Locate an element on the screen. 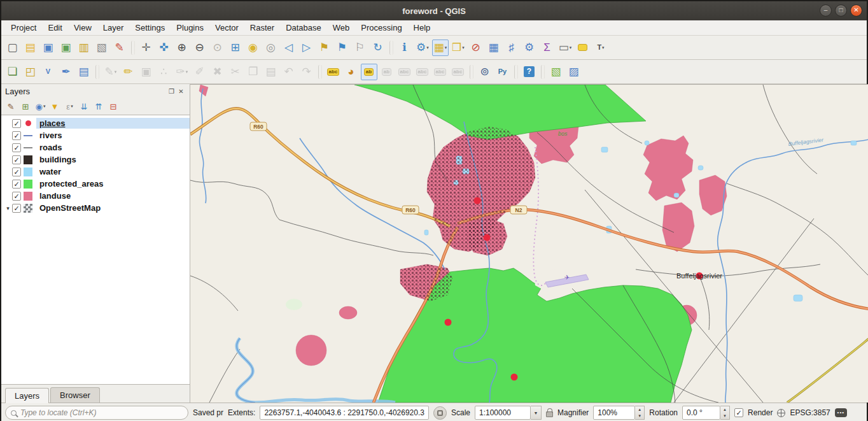 Image resolution: width=868 pixels, height=421 pixels. new-spatialite-layer-icon: ✒ is located at coordinates (66, 72).